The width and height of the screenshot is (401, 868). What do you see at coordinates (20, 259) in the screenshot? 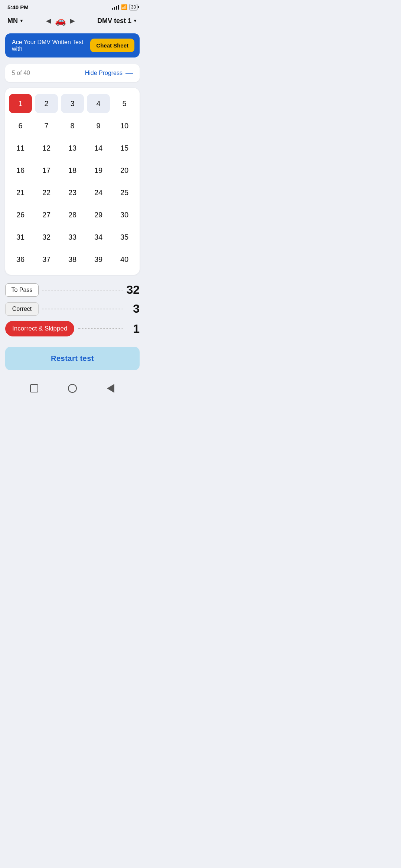
I see `grid-cell: 36` at bounding box center [20, 259].